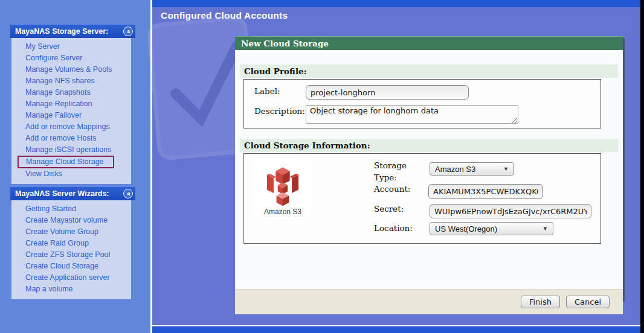 Image resolution: width=644 pixels, height=333 pixels. Describe the element at coordinates (71, 232) in the screenshot. I see `sidebar-item-create-volume-group: Create Volume Group` at that location.